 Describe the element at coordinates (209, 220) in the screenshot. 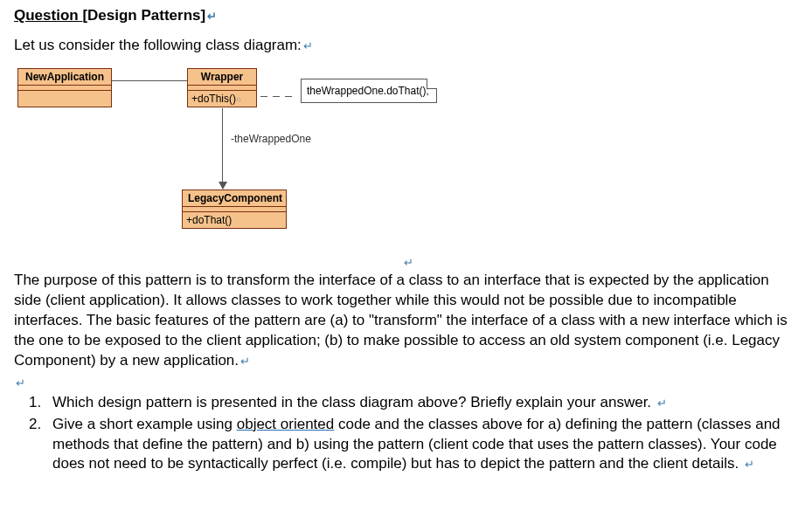

I see `uml-operation: +doThat()` at that location.